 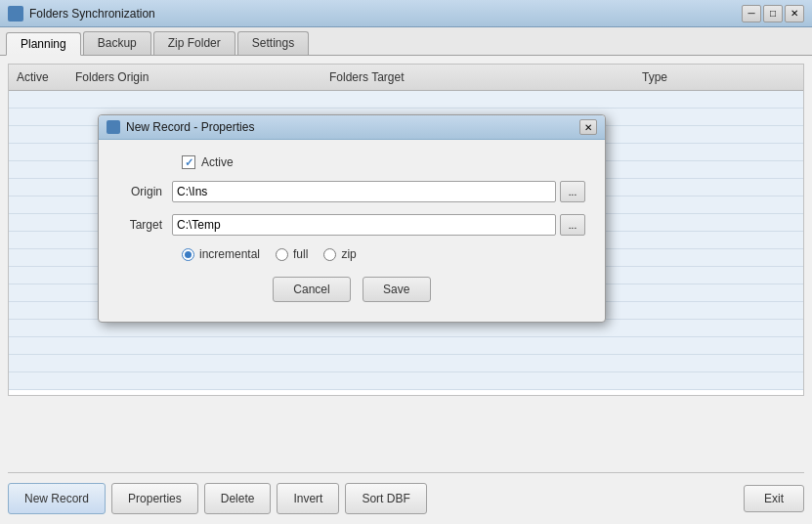 I want to click on title-bar: Folders Synchronization ─ □ ✕, so click(x=406, y=14).